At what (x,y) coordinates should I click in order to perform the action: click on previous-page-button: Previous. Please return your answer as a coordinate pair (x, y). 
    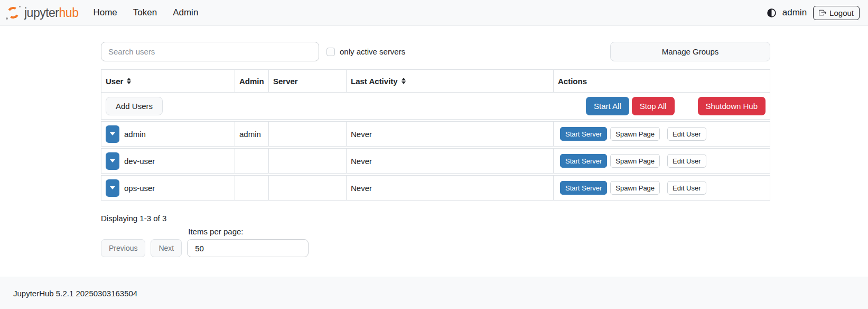
    Looking at the image, I should click on (123, 248).